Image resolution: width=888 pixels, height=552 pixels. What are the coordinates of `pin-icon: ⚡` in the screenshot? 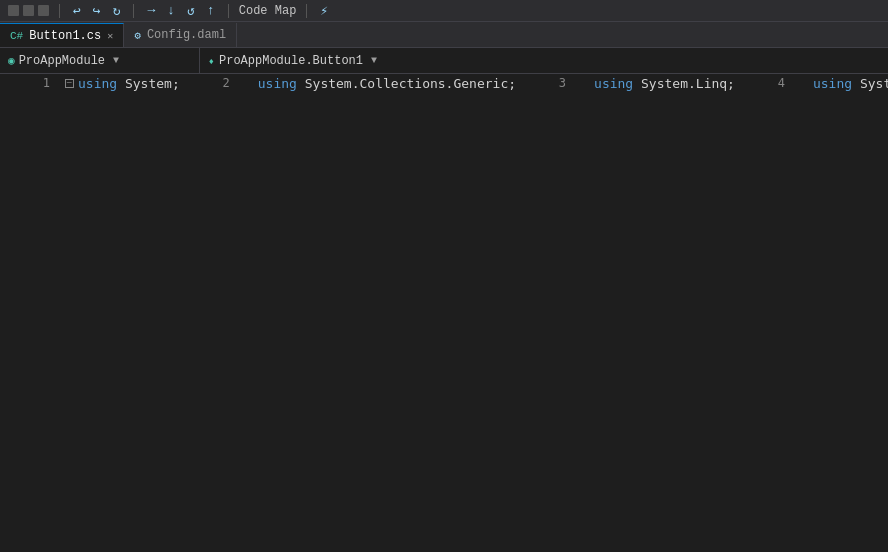 It's located at (324, 11).